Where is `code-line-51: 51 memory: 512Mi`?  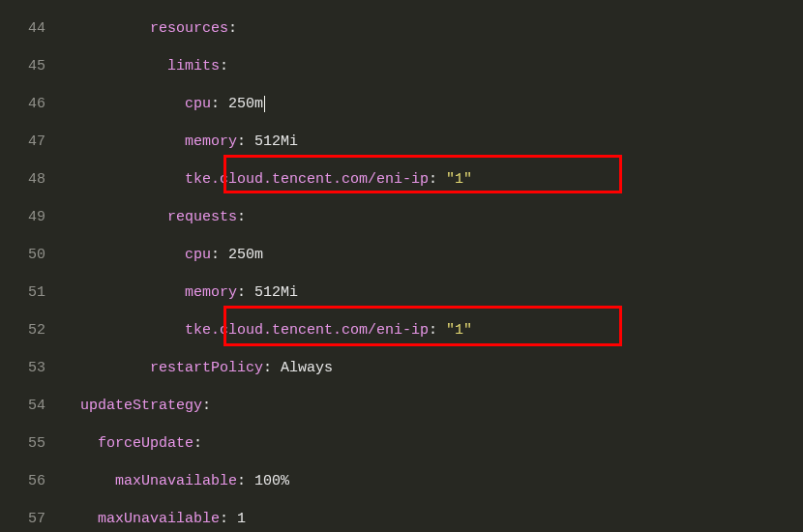
code-line-51: 51 memory: 512Mi is located at coordinates (402, 292).